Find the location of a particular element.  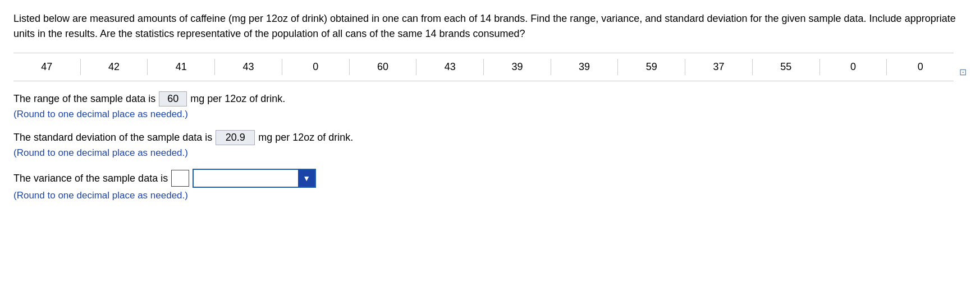

variance-dropdown: ▼ is located at coordinates (254, 178).